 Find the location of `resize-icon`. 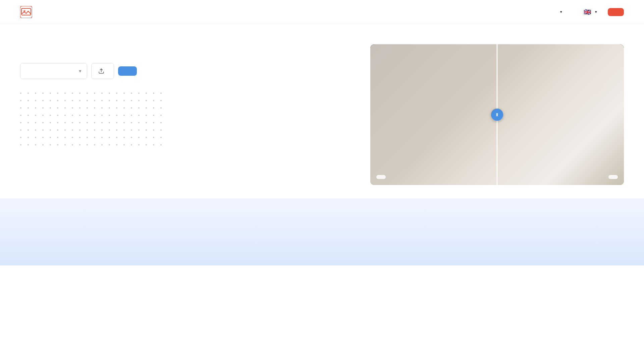

resize-icon is located at coordinates (497, 115).